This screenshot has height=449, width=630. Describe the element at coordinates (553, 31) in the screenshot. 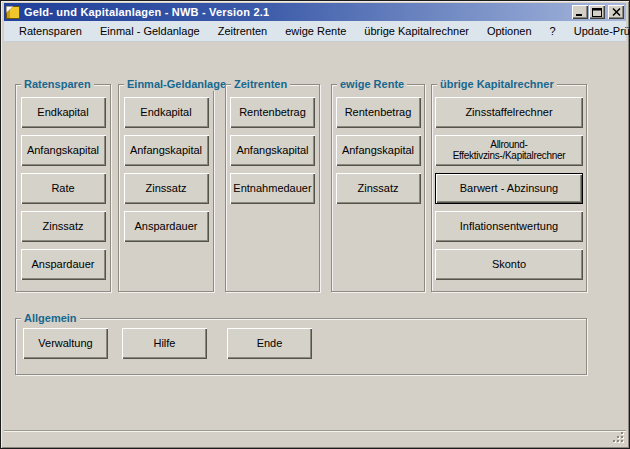

I see `menu-hilfe-fragezeichen: ?` at that location.